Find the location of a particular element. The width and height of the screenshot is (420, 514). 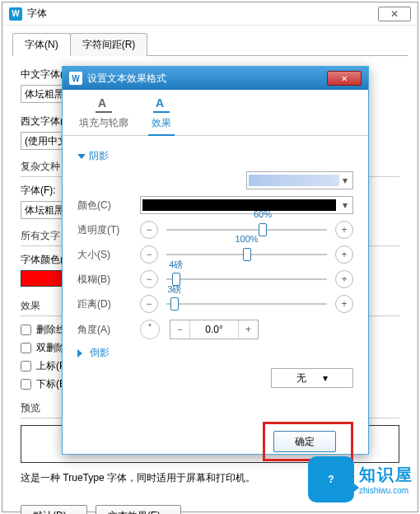

angle-value: 0.0° is located at coordinates (214, 329).